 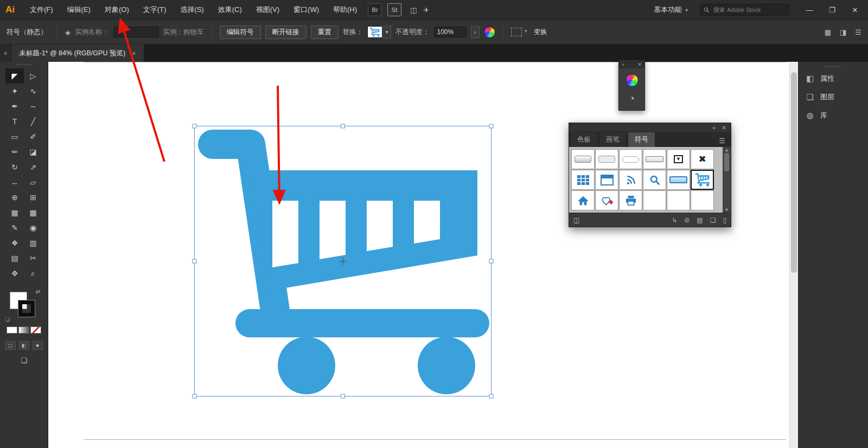 What do you see at coordinates (230, 10) in the screenshot?
I see `menu-item-effect: 效果(C)` at bounding box center [230, 10].